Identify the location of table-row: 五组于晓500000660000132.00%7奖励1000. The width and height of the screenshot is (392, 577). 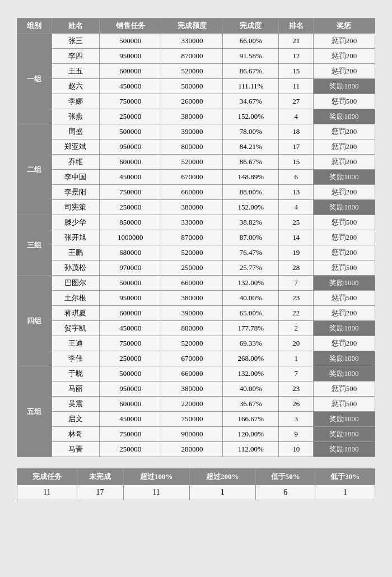
(196, 374).